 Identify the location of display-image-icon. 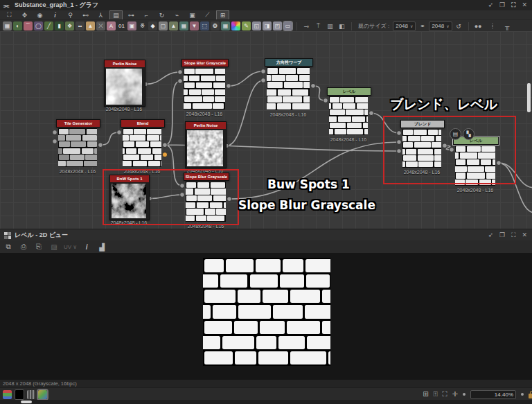
(43, 395).